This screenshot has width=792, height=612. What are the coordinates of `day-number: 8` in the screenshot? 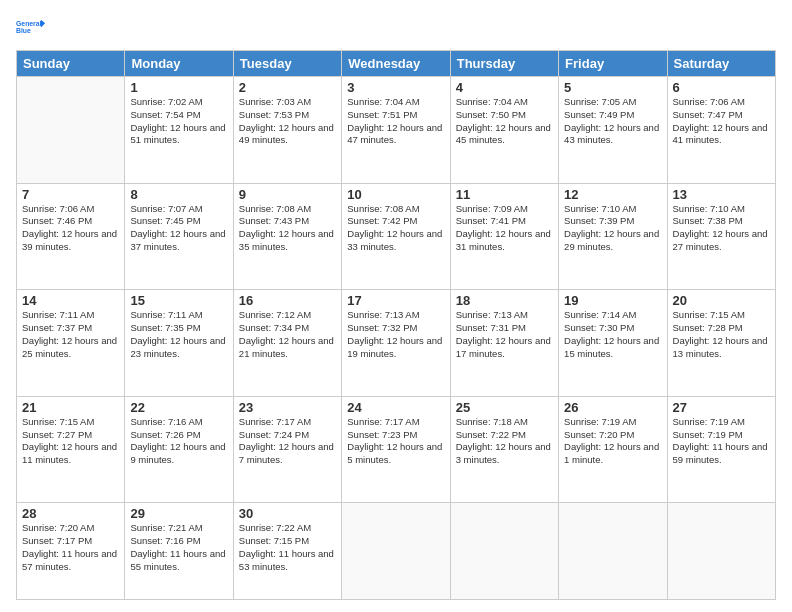 It's located at (178, 194).